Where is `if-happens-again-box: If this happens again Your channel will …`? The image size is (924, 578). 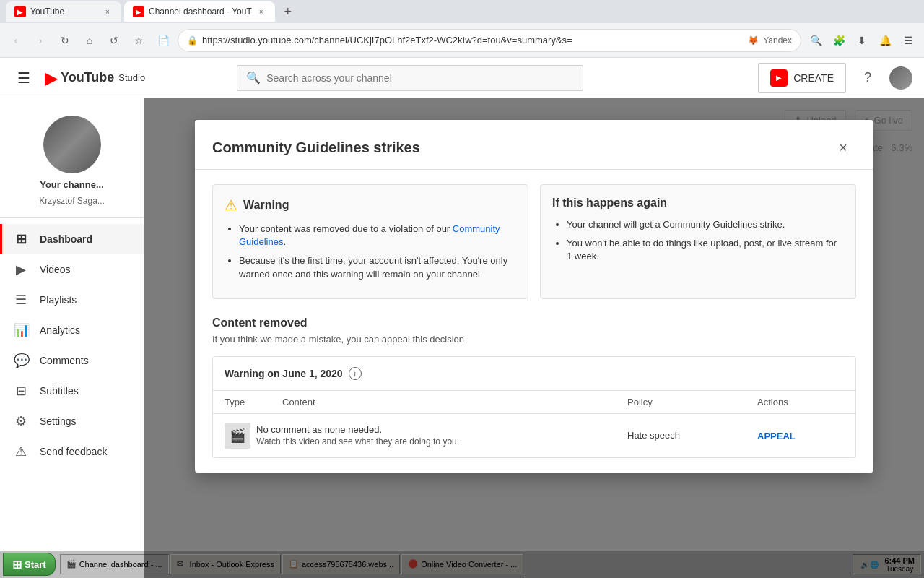 if-happens-again-box: If this happens again Your channel will … is located at coordinates (698, 241).